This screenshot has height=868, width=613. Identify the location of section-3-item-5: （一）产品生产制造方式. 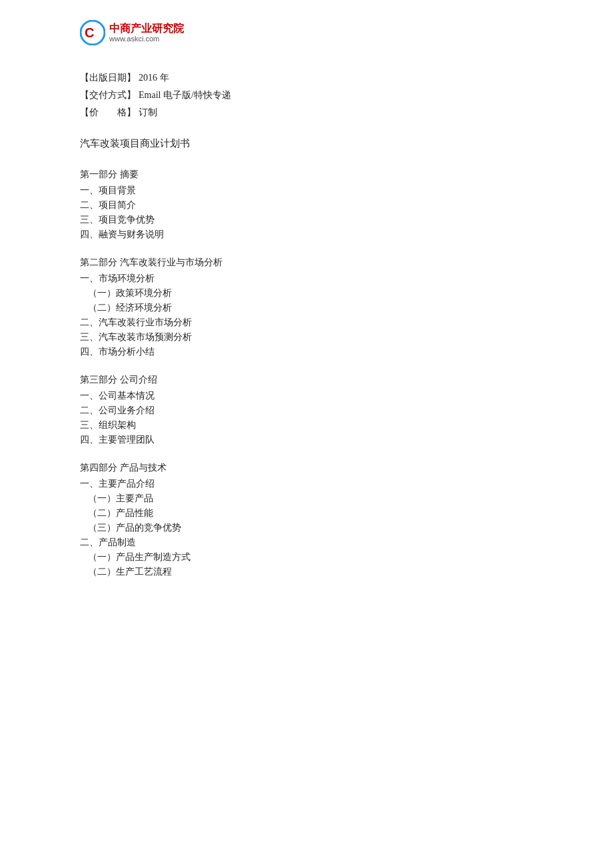
(306, 557).